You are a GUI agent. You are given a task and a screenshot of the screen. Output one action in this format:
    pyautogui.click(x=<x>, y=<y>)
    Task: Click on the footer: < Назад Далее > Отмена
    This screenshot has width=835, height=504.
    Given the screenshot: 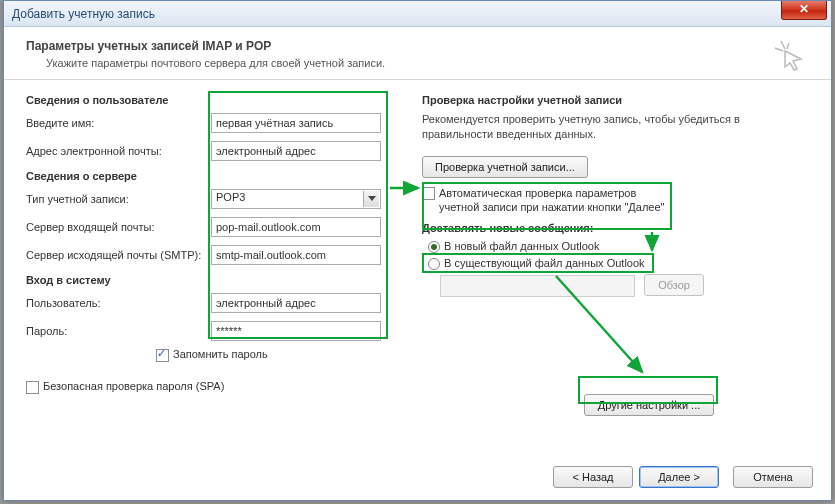 What is the action you would take?
    pyautogui.click(x=683, y=477)
    